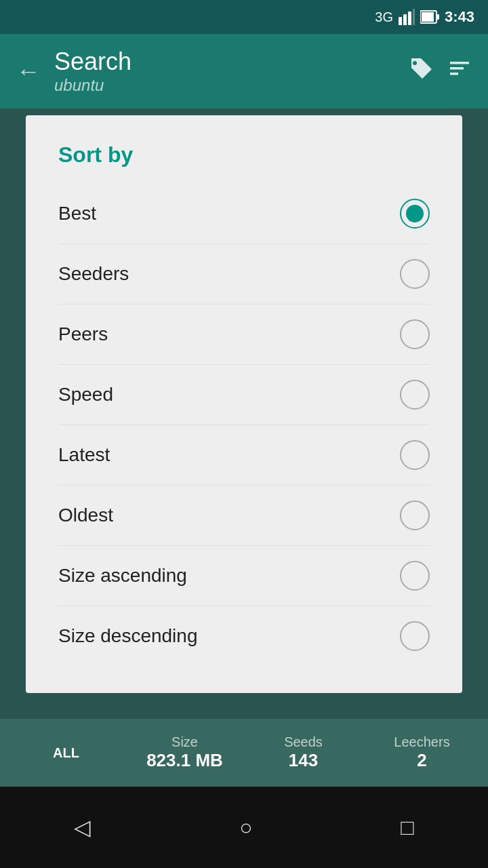 Image resolution: width=488 pixels, height=868 pixels. I want to click on toolbar: ← Search ubuntu, so click(244, 71).